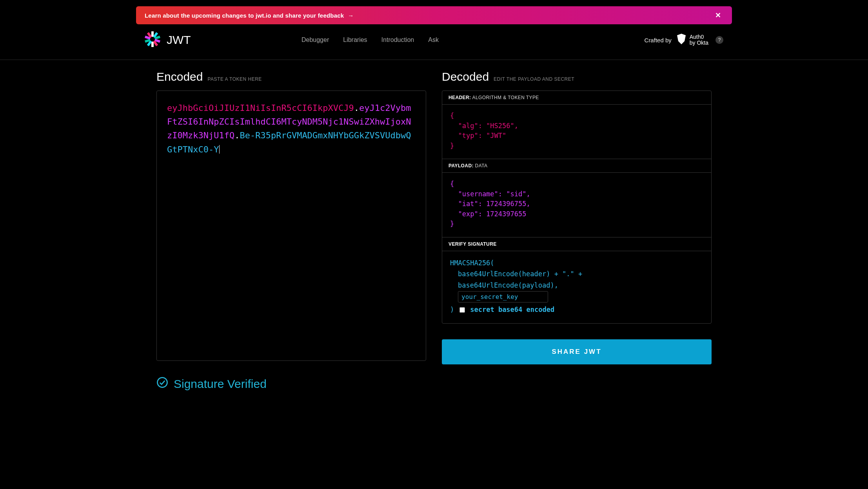  I want to click on token-header-part: eyJhbGciOiJIUzI1NiIsInR5cCI6IkpXVCJ9, so click(260, 108).